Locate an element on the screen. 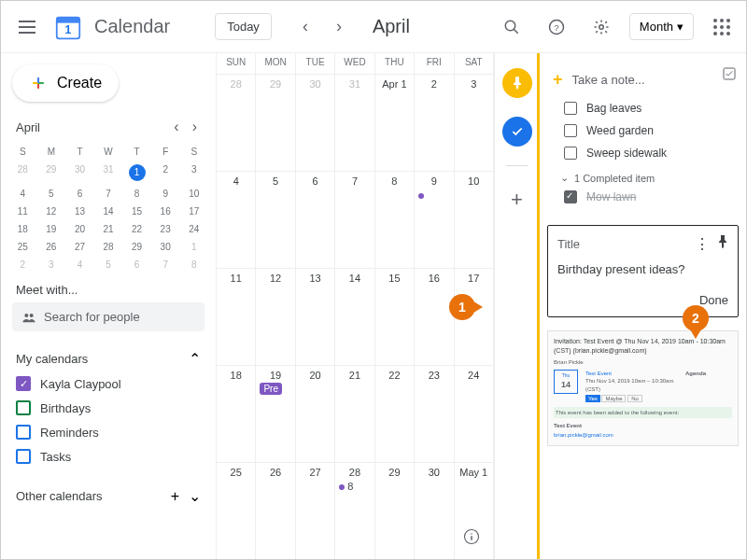 The height and width of the screenshot is (560, 747). mini-day-cell: 13 is located at coordinates (80, 211).